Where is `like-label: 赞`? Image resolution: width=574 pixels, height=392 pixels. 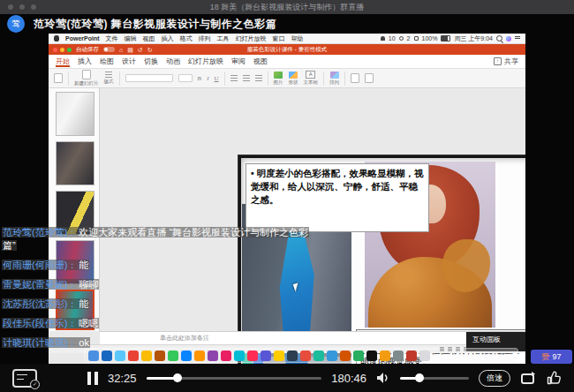
like-label: 赞 is located at coordinates (546, 357).